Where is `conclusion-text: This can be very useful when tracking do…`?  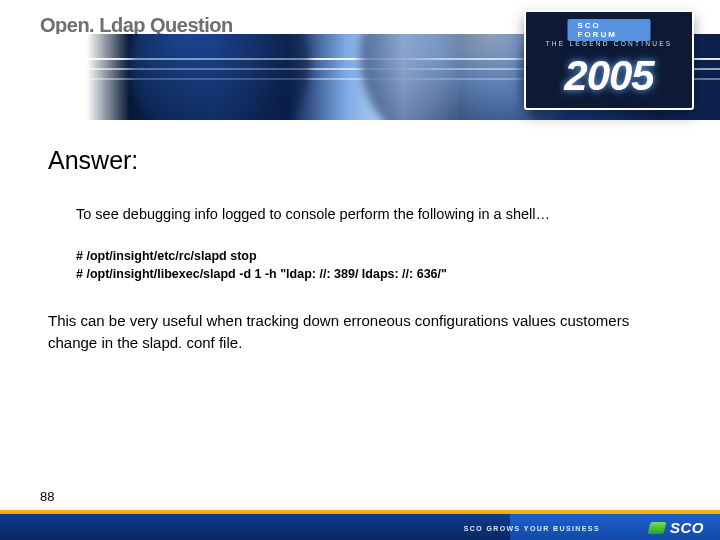
conclusion-text: This can be very useful when tracking do… is located at coordinates (364, 332).